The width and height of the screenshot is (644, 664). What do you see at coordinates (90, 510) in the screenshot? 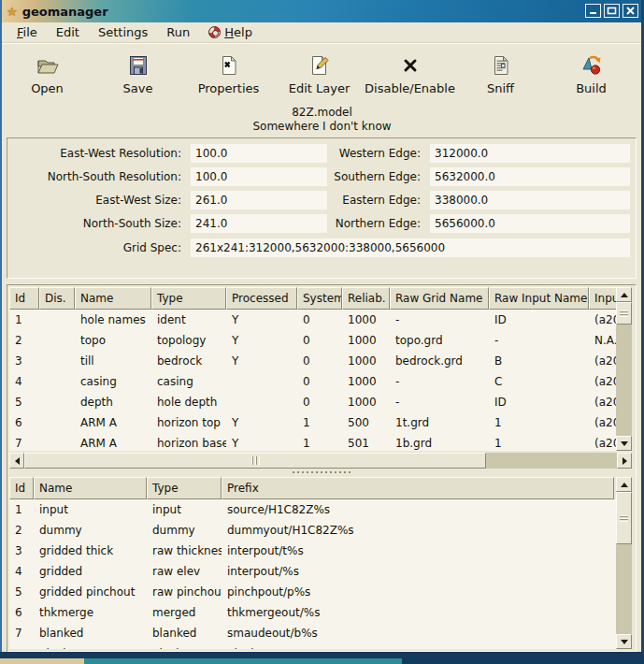
I see `table-cell: input` at bounding box center [90, 510].